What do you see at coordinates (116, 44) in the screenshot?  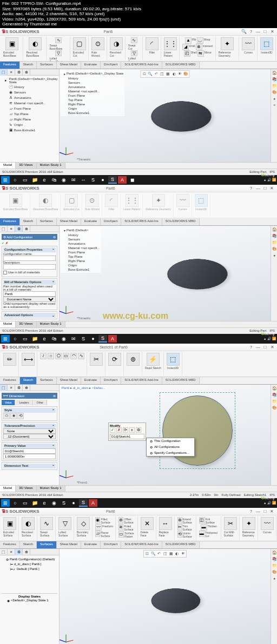 I see `revolved-cut-icon: ◑` at bounding box center [116, 44].